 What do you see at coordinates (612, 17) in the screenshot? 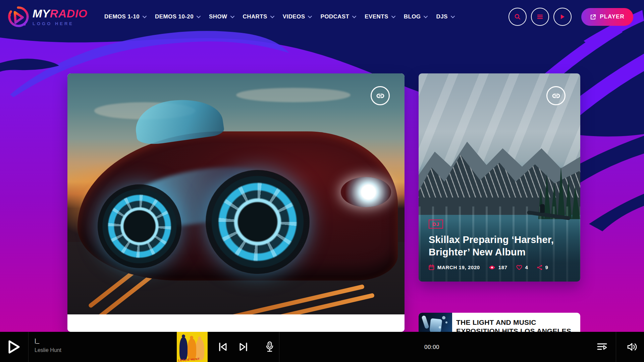
I see `player-button-label: PLAYER` at bounding box center [612, 17].